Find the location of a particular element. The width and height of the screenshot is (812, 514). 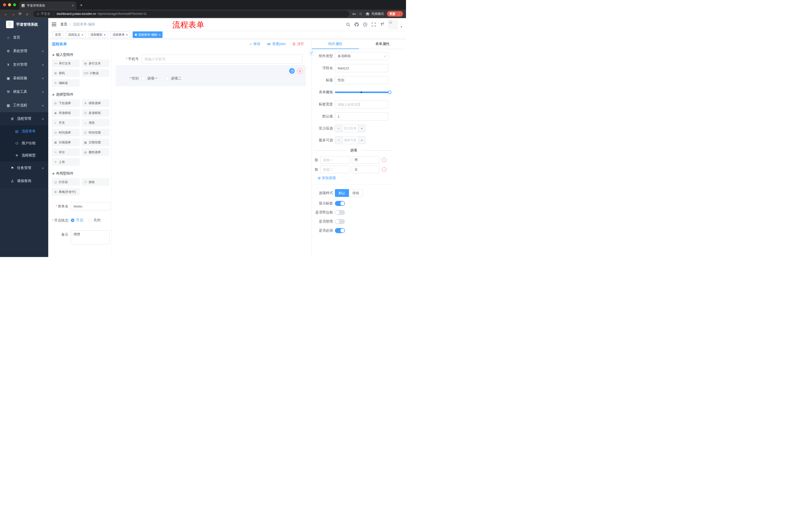

form-name-input is located at coordinates (91, 206).